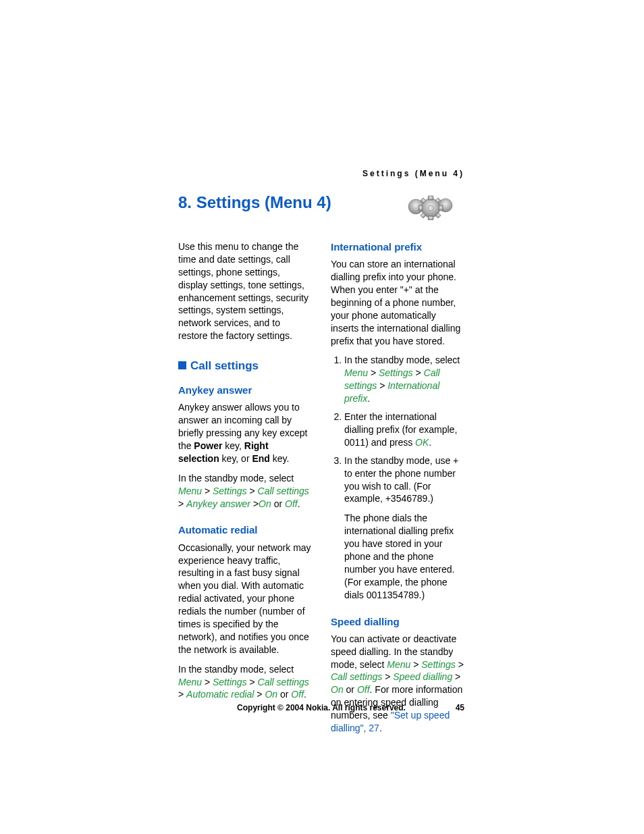 This screenshot has width=644, height=834. Describe the element at coordinates (401, 429) in the screenshot. I see `text: Enter the international dialling prefix …` at that location.